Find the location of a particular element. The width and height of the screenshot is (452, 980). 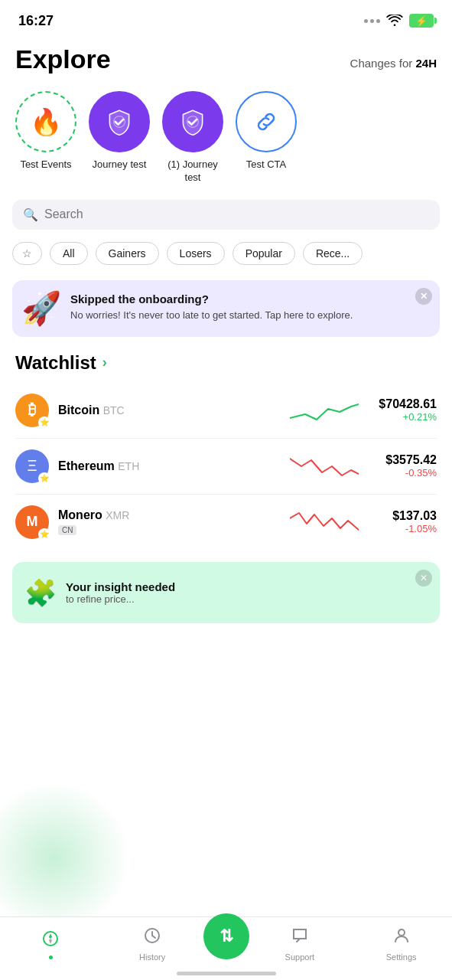

clock-icon is located at coordinates (152, 938).